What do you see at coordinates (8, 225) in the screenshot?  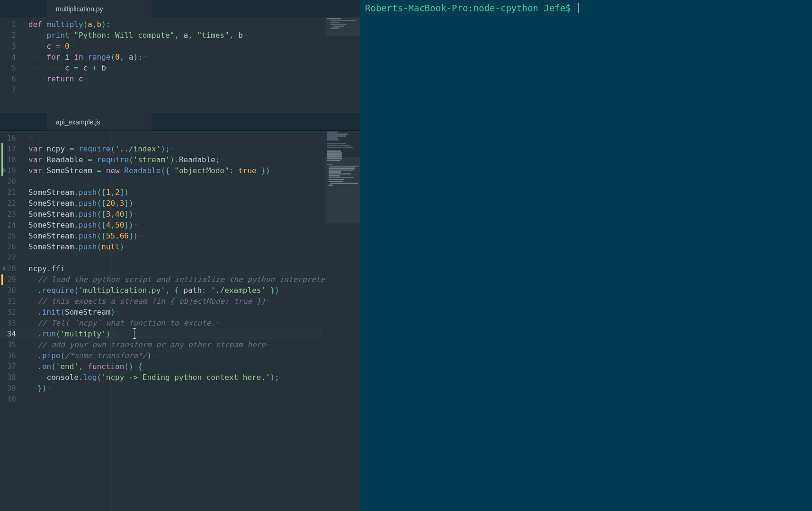 I see `line-number: 24` at bounding box center [8, 225].